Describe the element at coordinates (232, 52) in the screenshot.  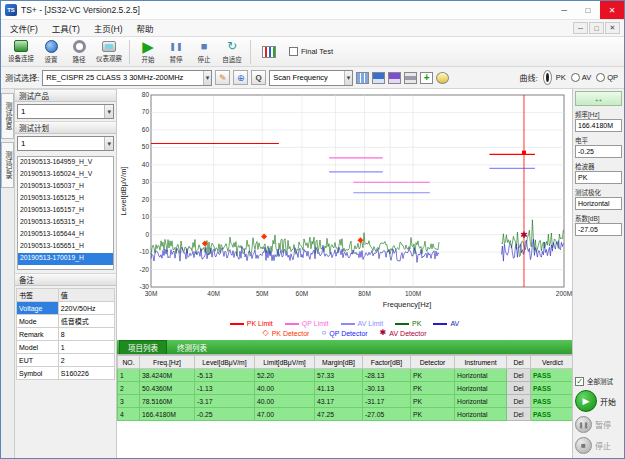
I see `adaptive-button: ↻自适应` at that location.